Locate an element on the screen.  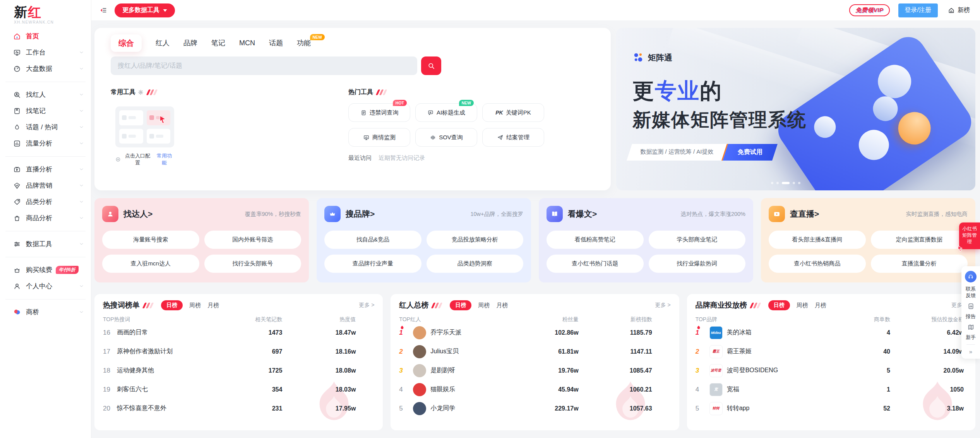
card-title: 查直播> is located at coordinates (804, 214).